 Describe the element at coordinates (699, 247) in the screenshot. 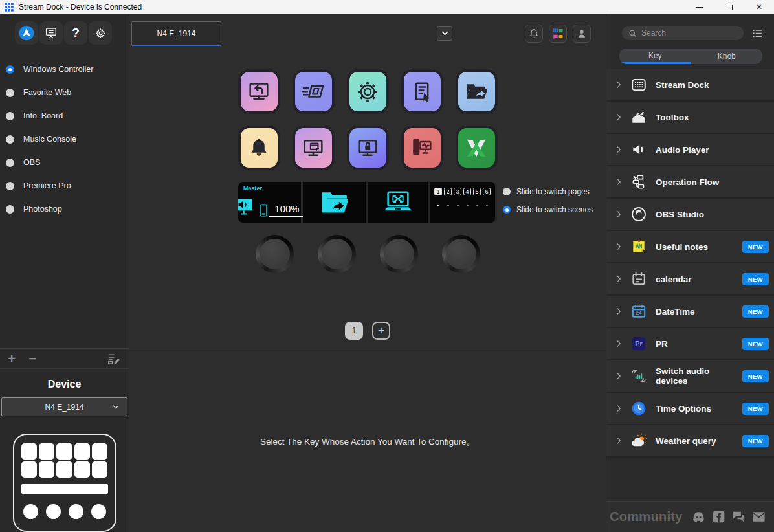

I see `plugin-label: Useful notes` at that location.